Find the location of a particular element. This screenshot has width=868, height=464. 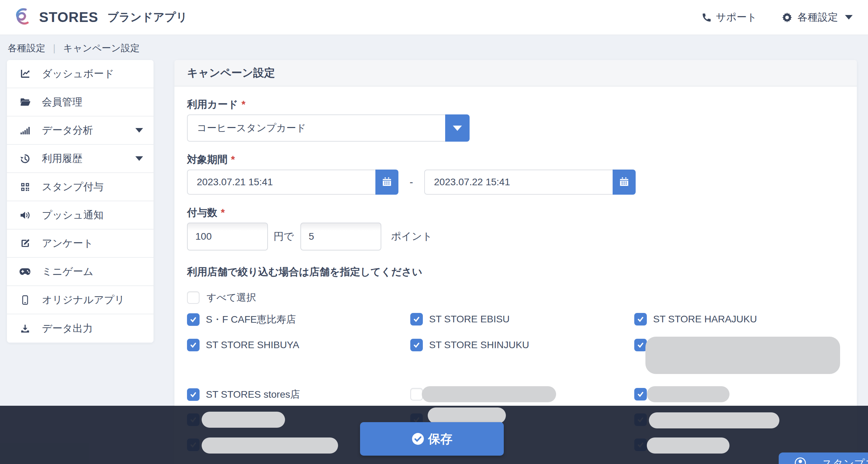

sidebar-item-push-notification: プッシュ通知 is located at coordinates (80, 216).